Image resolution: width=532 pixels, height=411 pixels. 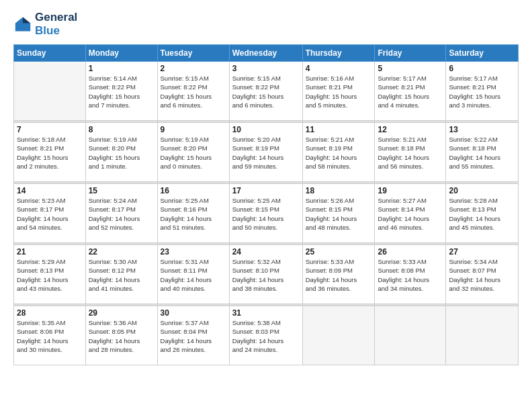 What do you see at coordinates (46, 24) in the screenshot?
I see `logo: General Blue` at bounding box center [46, 24].